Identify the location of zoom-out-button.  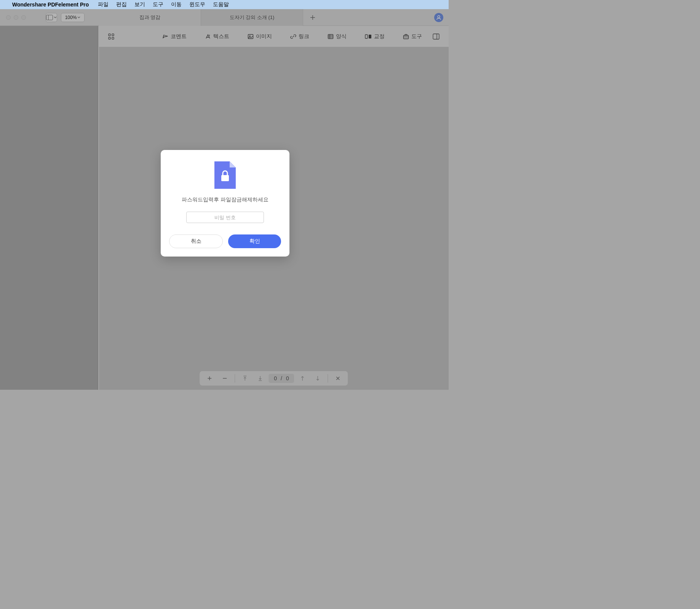
(225, 378).